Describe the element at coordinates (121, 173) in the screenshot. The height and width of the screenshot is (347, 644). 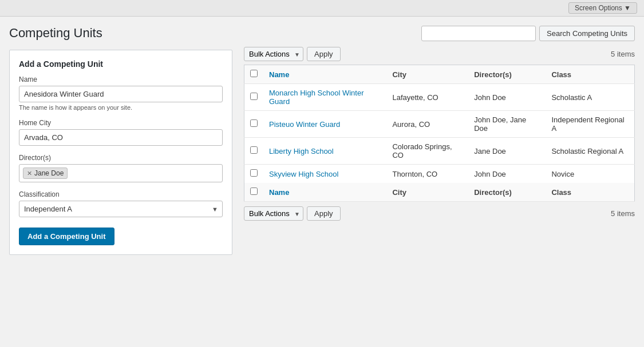
I see `directors-tag-input: ✕ Jane Doe` at that location.